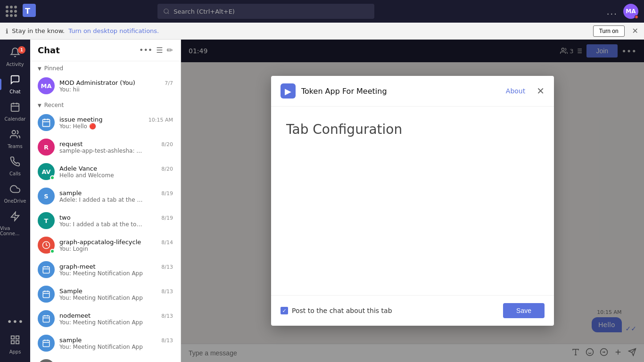 This screenshot has height=362, width=644. I want to click on chat-item-preview: sample-app-test-ashlesha: Sent a card, so click(102, 151).